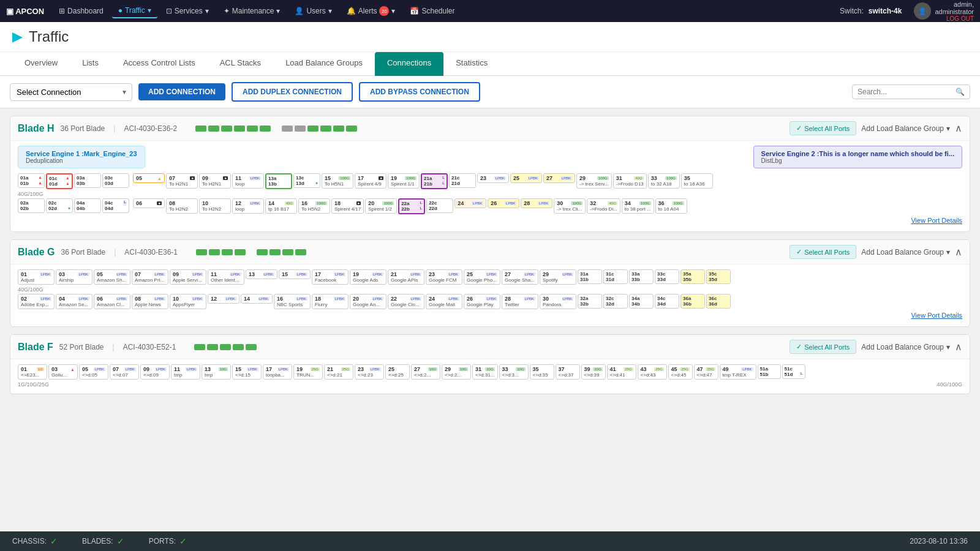  I want to click on g-port-21: 21LPBK Google APIs, so click(406, 277).